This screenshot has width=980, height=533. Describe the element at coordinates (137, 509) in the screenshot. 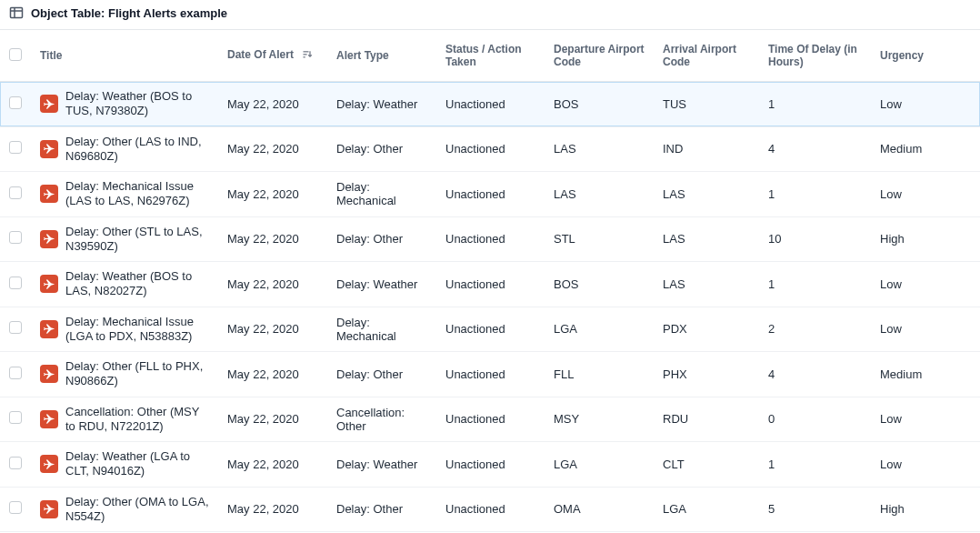

I see `row-title-text: Delay: Other (OMA to LGA, N554Z)` at that location.